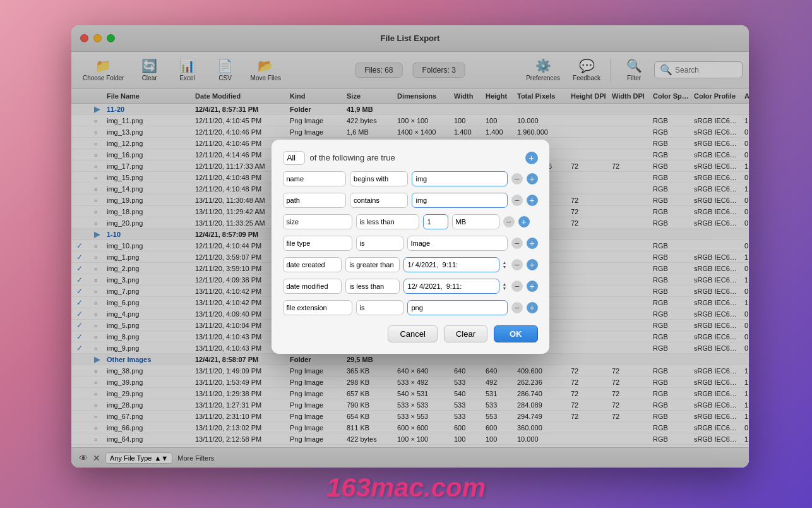  Describe the element at coordinates (505, 265) in the screenshot. I see `date-stepper-5: ▲ ▼` at that location.